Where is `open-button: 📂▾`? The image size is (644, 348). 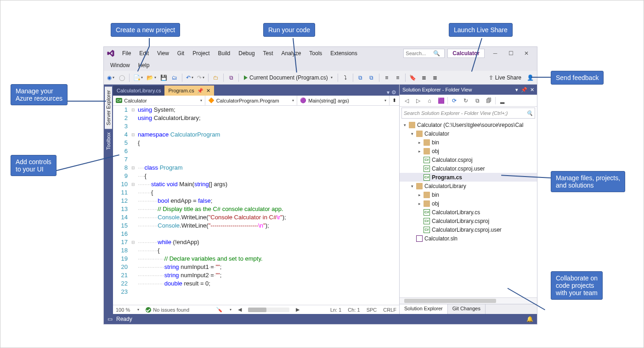
open-button: 📂▾ is located at coordinates (152, 78).